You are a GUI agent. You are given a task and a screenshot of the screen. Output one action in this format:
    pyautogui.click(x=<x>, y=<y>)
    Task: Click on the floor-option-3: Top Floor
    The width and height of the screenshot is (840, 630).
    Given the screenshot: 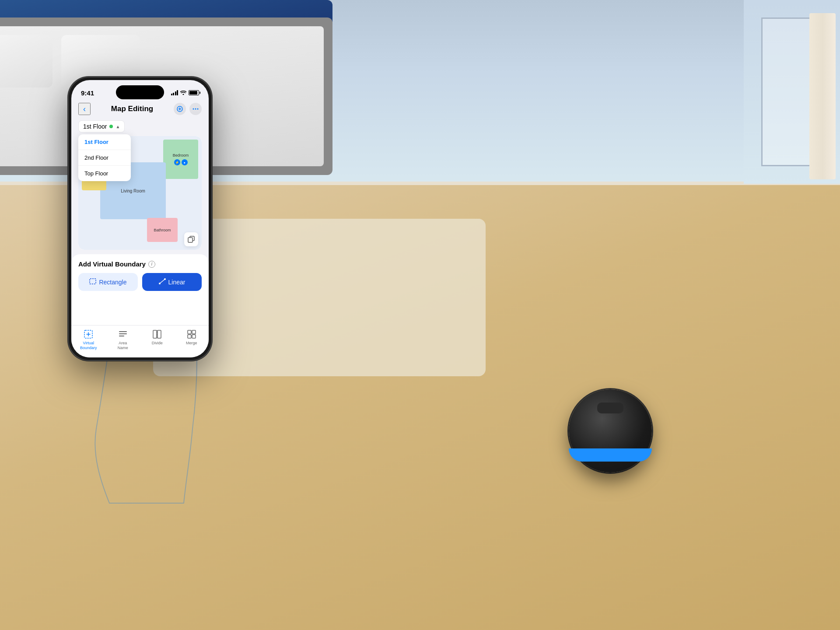 What is the action you would take?
    pyautogui.click(x=105, y=173)
    